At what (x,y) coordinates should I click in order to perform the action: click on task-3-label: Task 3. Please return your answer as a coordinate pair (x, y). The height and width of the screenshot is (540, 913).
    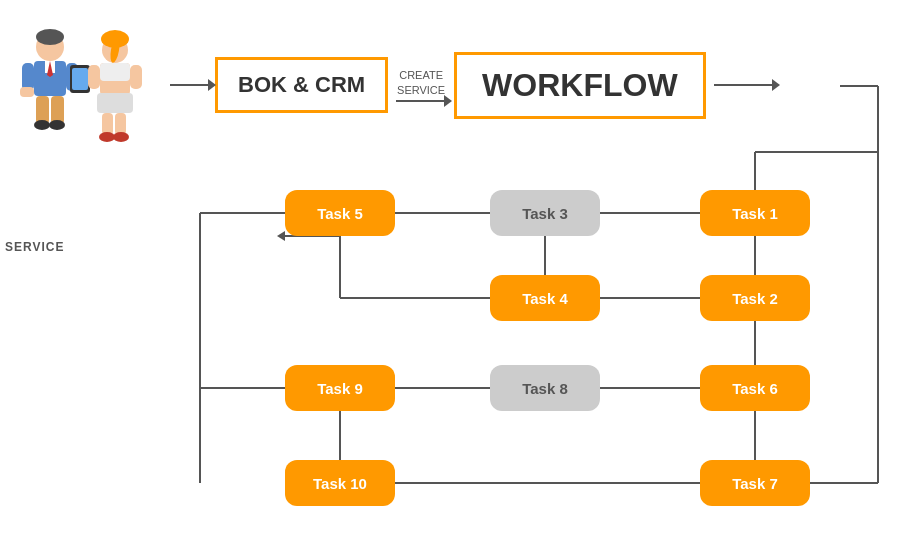
    Looking at the image, I should click on (545, 214).